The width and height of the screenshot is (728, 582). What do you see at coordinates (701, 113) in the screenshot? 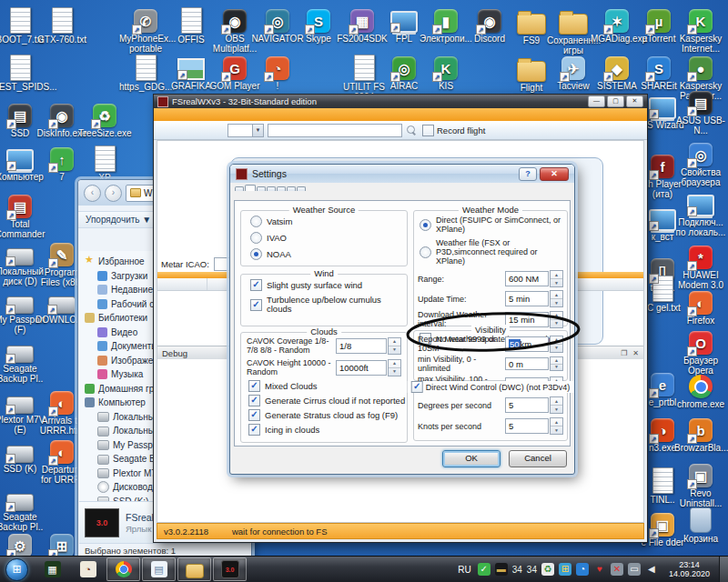
I see `desktop-icon: ▤ ASUS USB-N...` at bounding box center [701, 113].